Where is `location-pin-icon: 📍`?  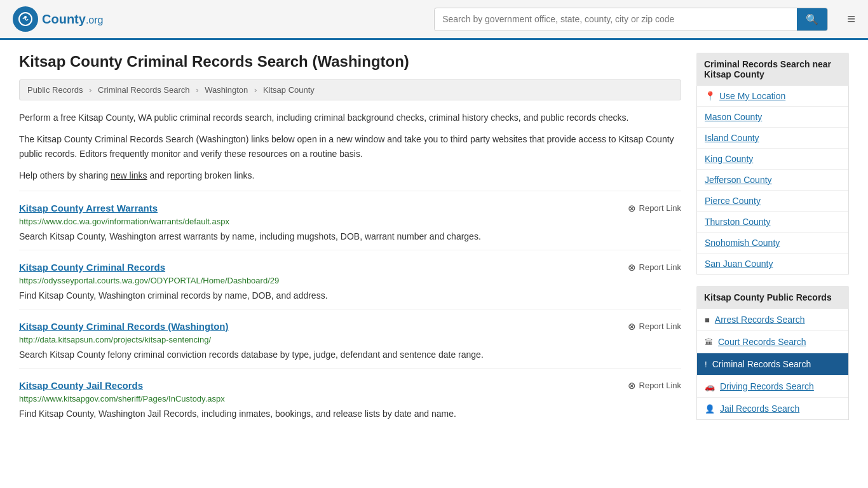 location-pin-icon: 📍 is located at coordinates (710, 96).